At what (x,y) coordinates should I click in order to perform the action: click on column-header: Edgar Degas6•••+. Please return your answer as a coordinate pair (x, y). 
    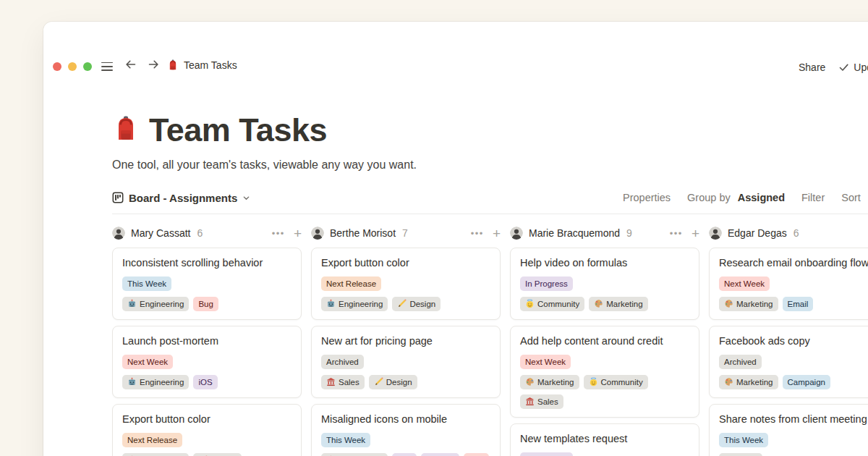
    Looking at the image, I should click on (788, 233).